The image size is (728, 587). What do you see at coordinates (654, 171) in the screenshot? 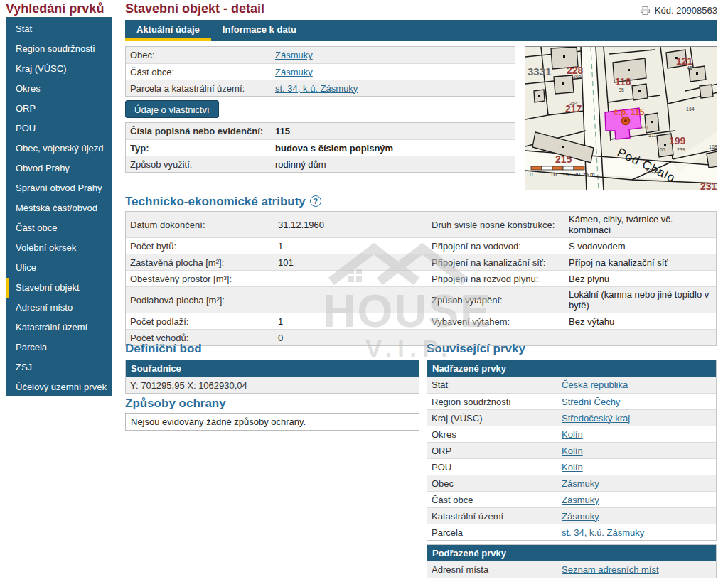
I see `map-parcel-label: 502/54` at bounding box center [654, 171].